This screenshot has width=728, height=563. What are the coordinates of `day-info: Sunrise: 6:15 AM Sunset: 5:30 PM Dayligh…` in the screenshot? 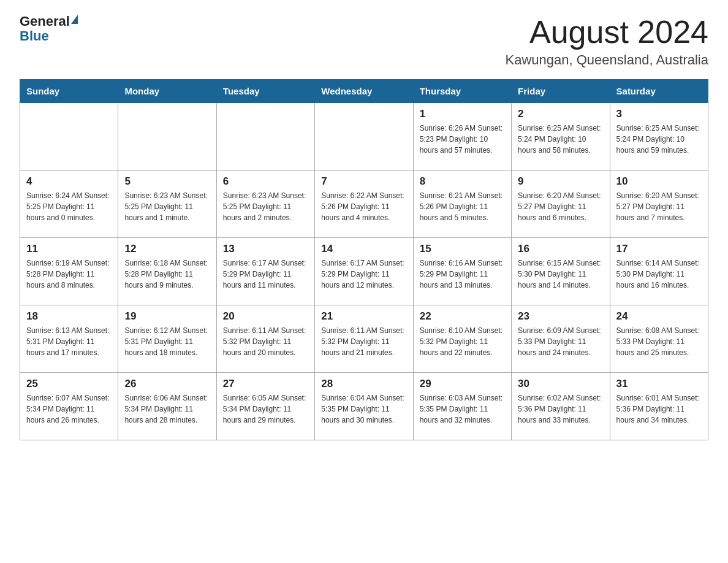 It's located at (560, 274).